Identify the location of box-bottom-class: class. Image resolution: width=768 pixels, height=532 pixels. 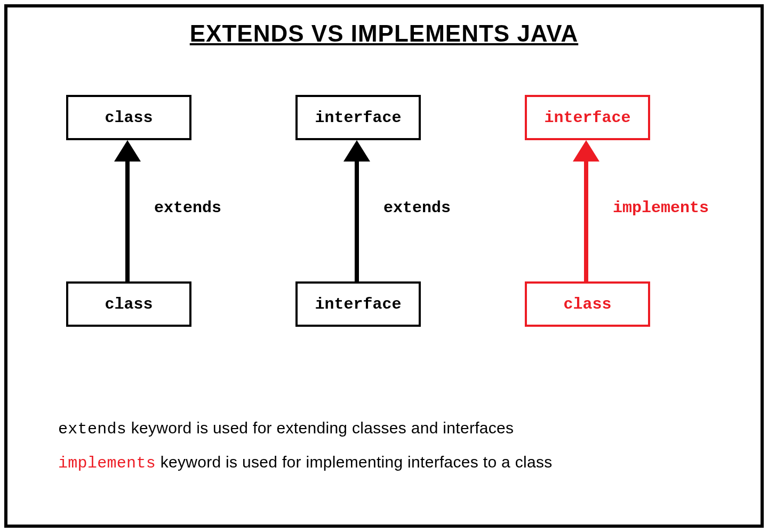
(129, 304).